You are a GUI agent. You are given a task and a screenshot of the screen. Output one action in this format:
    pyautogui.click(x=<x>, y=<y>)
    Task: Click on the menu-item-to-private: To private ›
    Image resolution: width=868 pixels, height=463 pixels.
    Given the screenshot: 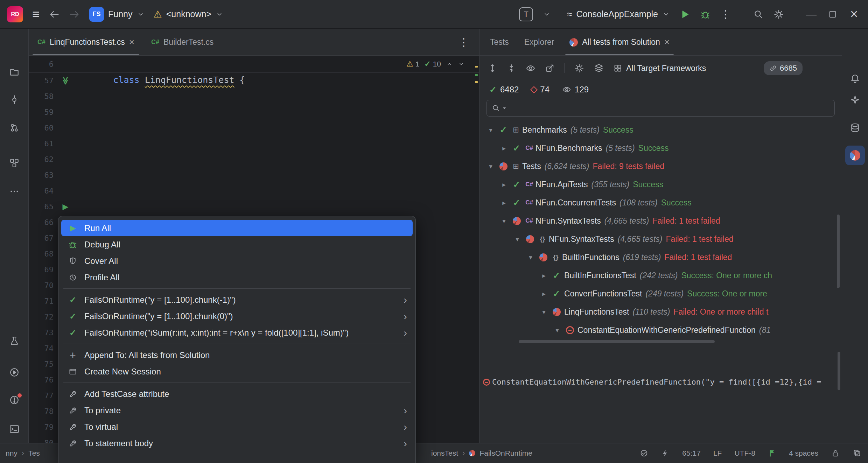 What is the action you would take?
    pyautogui.click(x=237, y=410)
    